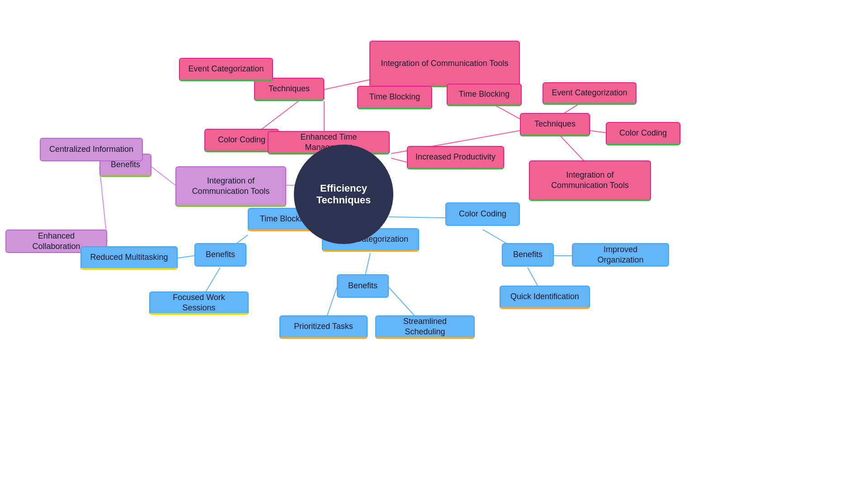 This screenshot has width=868, height=488. Describe the element at coordinates (484, 95) in the screenshot. I see `time-blocking-right-node: Time Blocking` at that location.